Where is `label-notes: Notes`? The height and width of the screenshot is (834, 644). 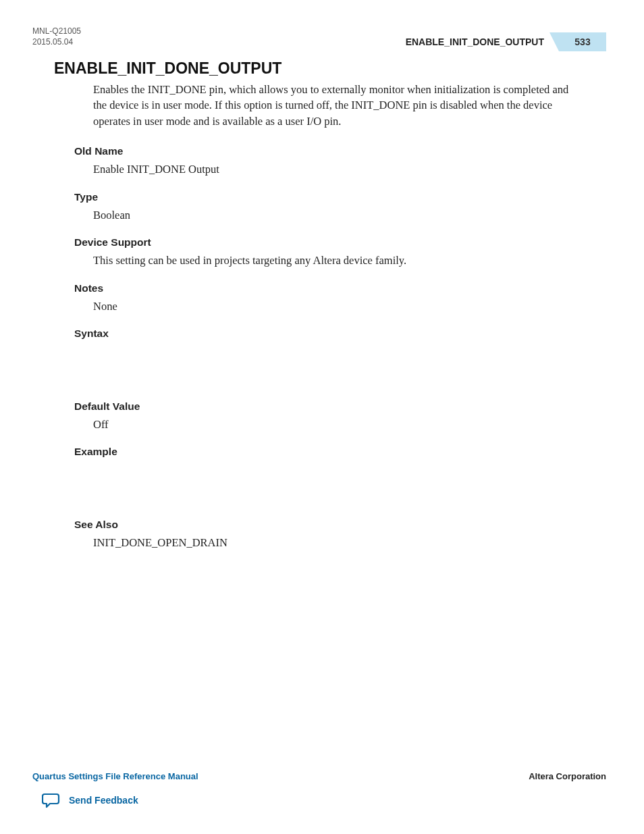
label-notes: Notes is located at coordinates (325, 288).